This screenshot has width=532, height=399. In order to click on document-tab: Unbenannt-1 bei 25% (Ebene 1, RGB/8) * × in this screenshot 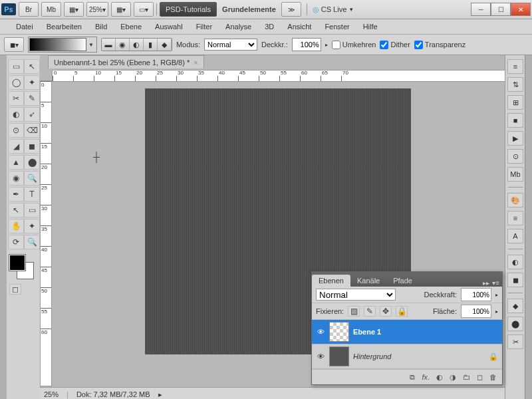, I will do `click(126, 62)`.